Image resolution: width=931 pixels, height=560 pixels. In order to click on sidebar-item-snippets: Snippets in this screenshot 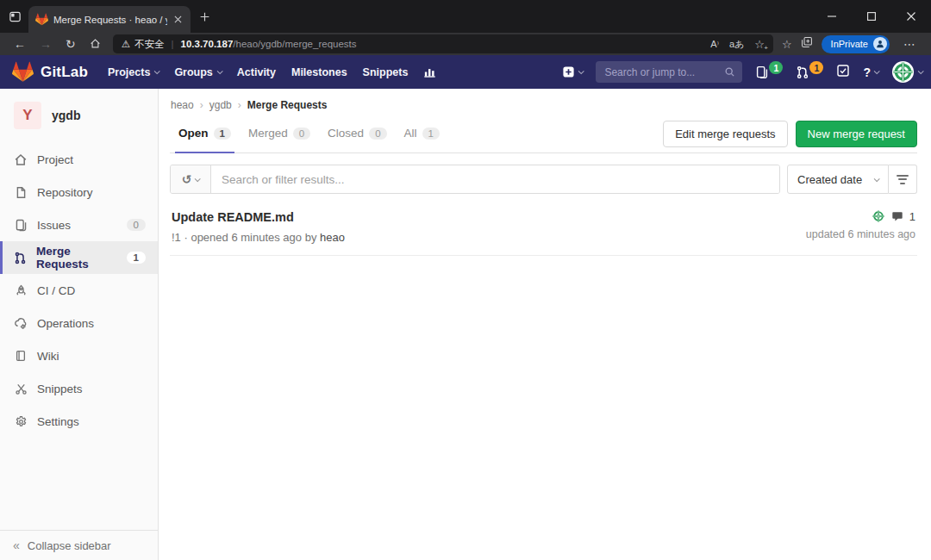, I will do `click(79, 389)`.